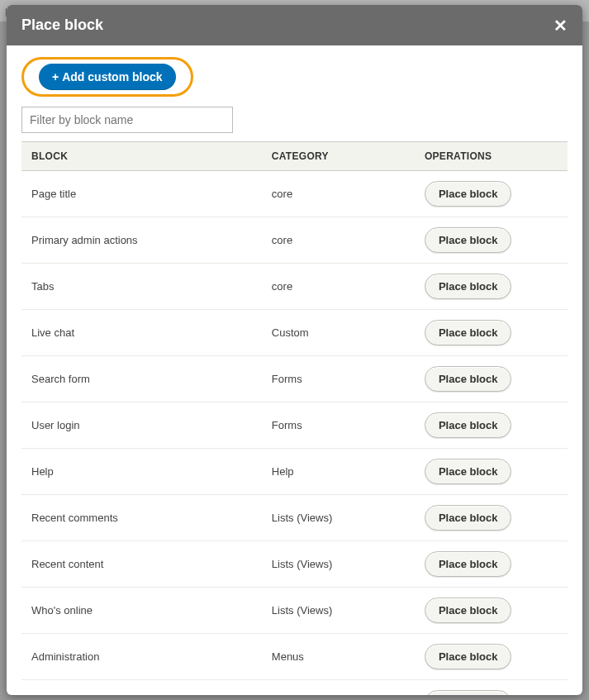  I want to click on filter-block-name-input, so click(127, 120).